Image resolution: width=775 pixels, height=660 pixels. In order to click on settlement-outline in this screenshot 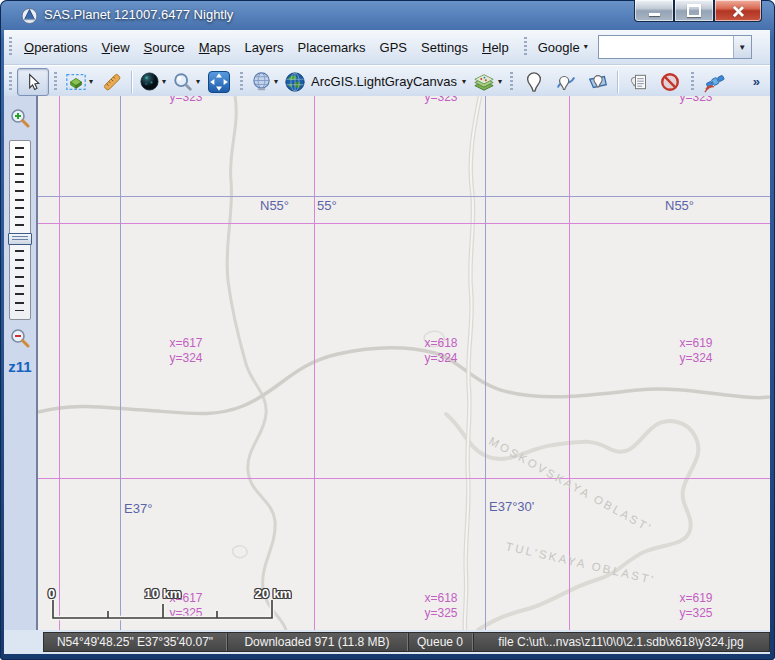, I will do `click(240, 552)`.